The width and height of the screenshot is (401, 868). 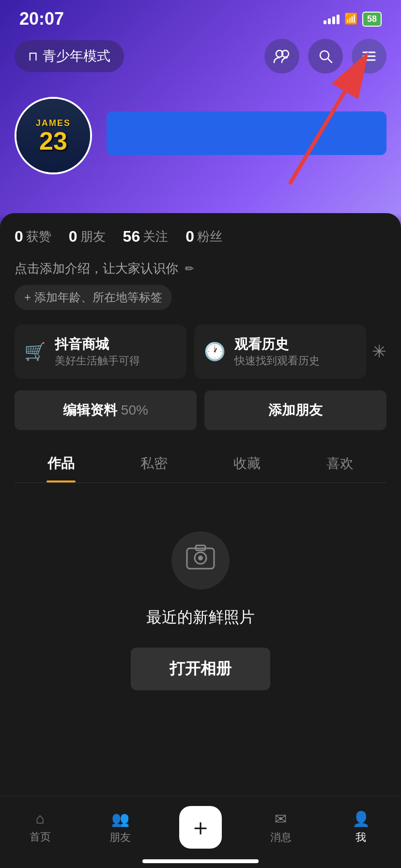 What do you see at coordinates (200, 669) in the screenshot?
I see `open-album-button: 打开相册` at bounding box center [200, 669].